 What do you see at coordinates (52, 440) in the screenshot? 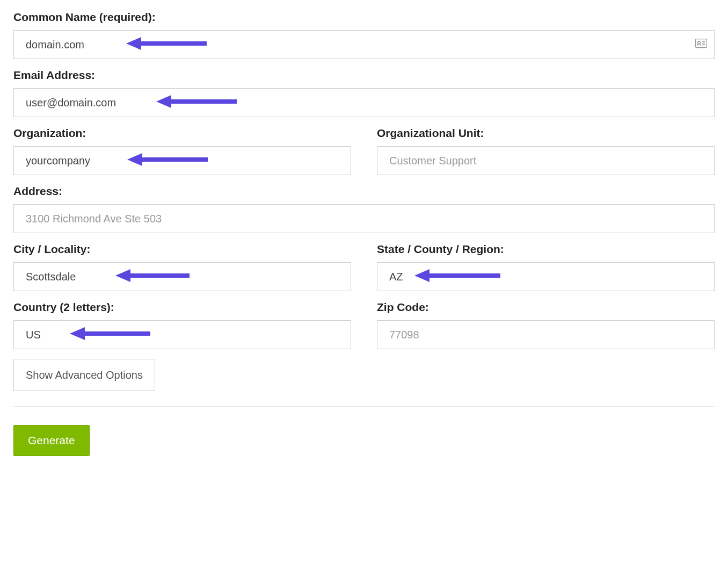
I see `generate-button: Generate` at bounding box center [52, 440].